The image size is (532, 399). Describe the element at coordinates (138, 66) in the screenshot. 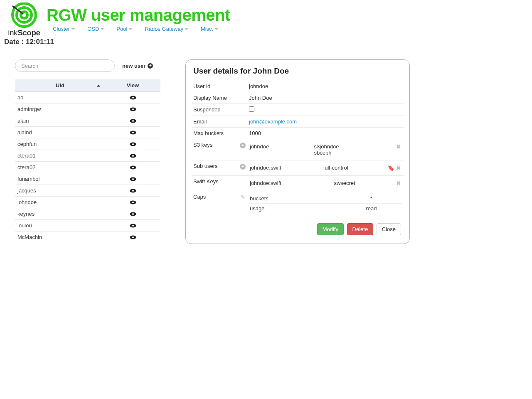

I see `new-user-button: new user +` at that location.